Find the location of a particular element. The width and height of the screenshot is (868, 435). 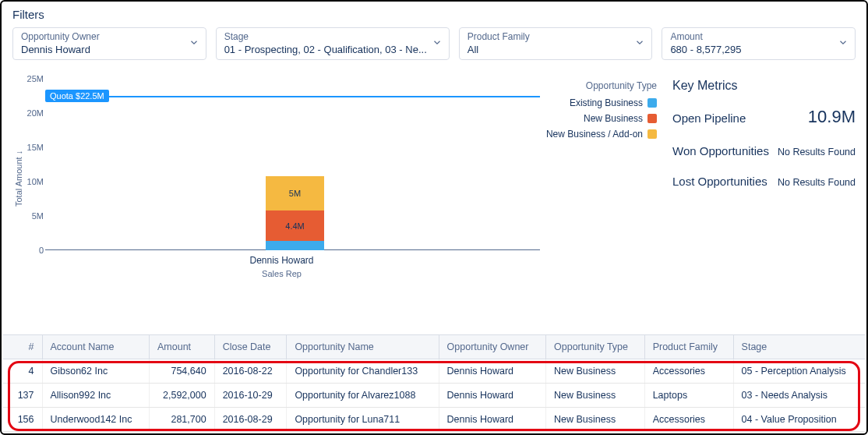

filter-opportunity-owner: Opportunity OwnerDennis Howard is located at coordinates (109, 44).